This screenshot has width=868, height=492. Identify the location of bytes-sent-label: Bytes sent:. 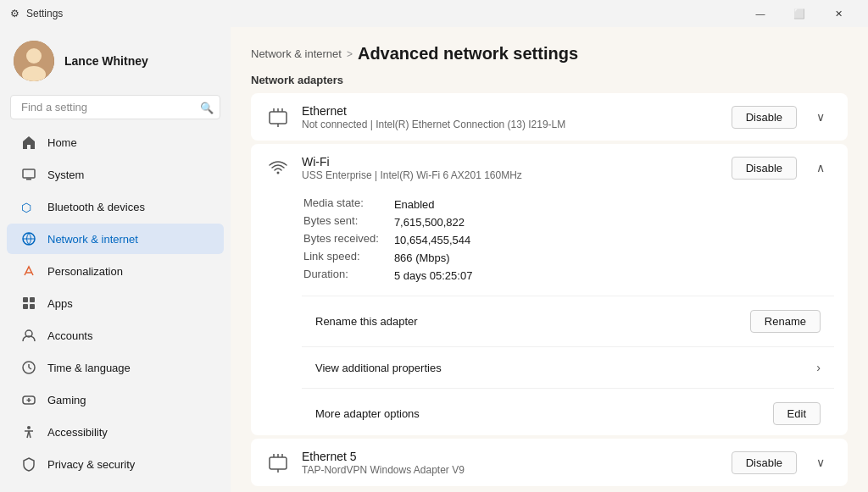
(348, 222).